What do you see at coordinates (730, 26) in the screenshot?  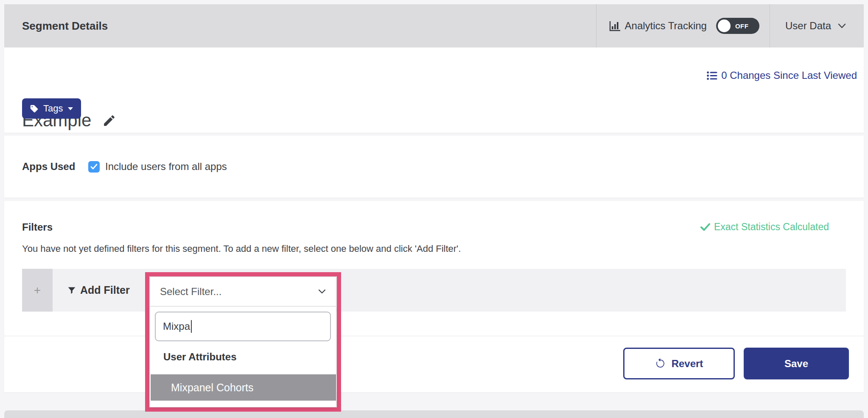 I see `header-right: Analytics Tracking OFF User Data` at bounding box center [730, 26].